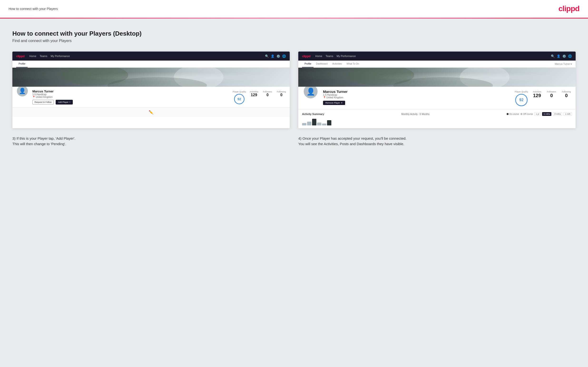 Image resolution: width=588 pixels, height=367 pixels. I want to click on left-player-name: Marcus Turner, so click(131, 91).